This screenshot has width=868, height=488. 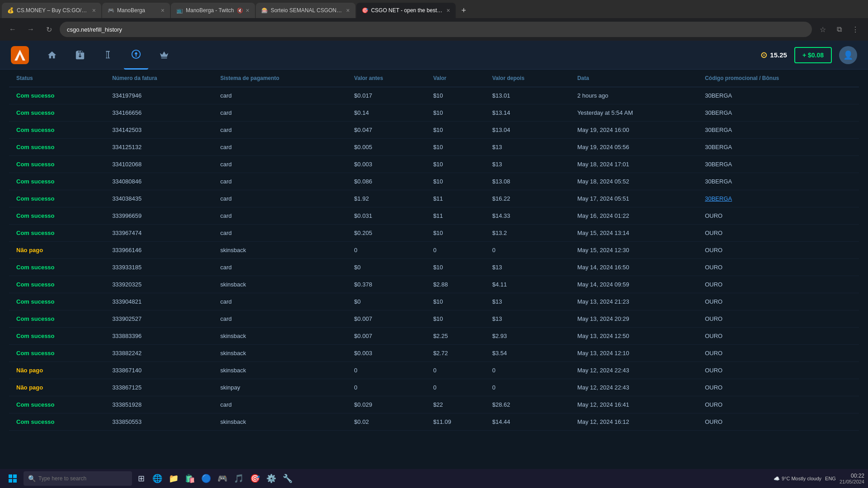 What do you see at coordinates (240, 11) in the screenshot?
I see `tab-mute-icon: 🔇` at bounding box center [240, 11].